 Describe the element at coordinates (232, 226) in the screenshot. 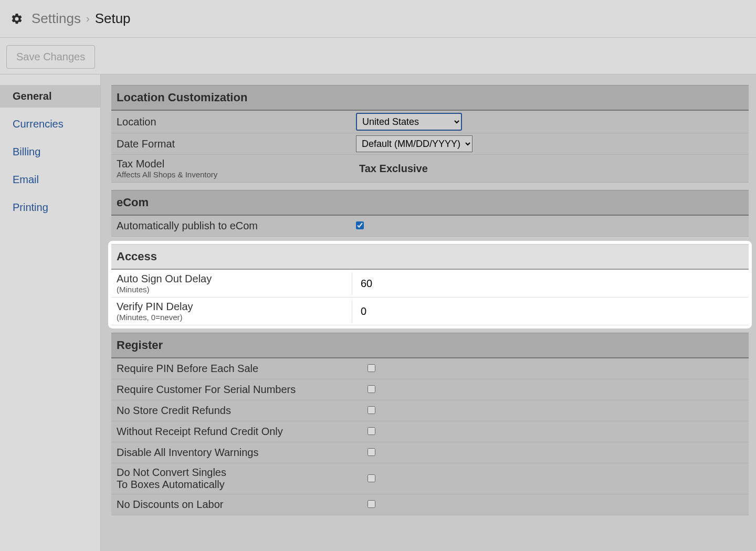

I see `auto-publish-label: Automatically publish to eCom` at that location.